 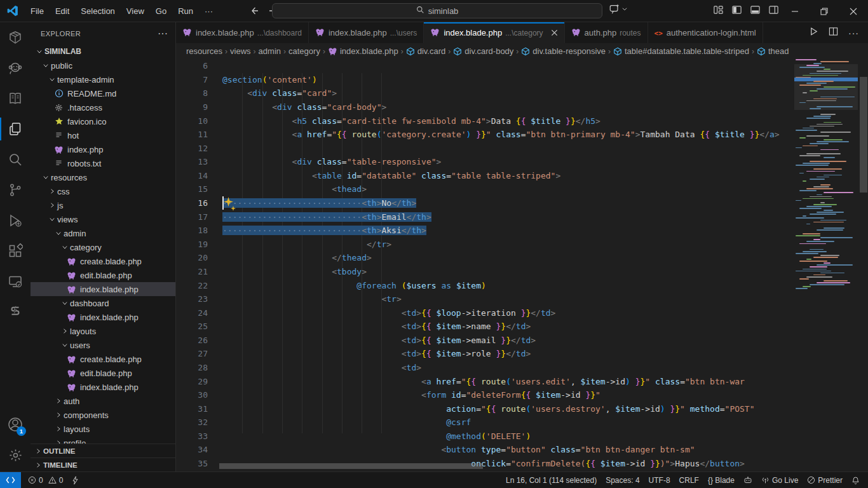 I want to click on encoding: UTF-8, so click(x=660, y=480).